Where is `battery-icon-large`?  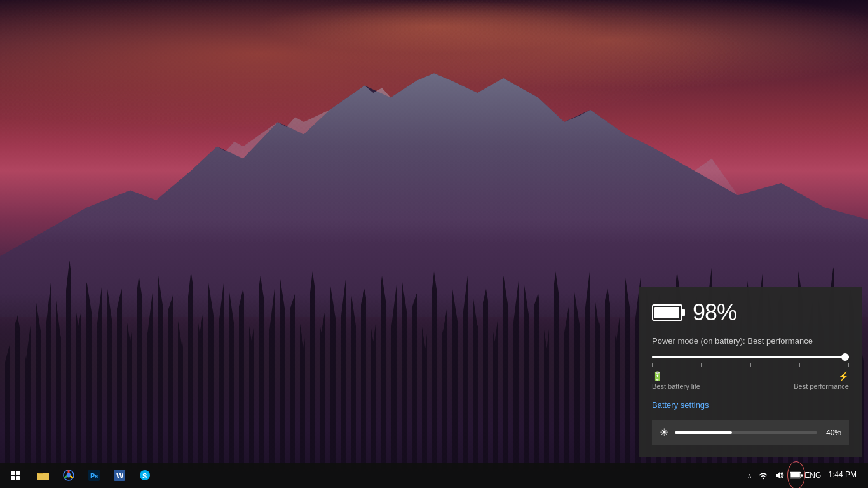 battery-icon-large is located at coordinates (667, 313).